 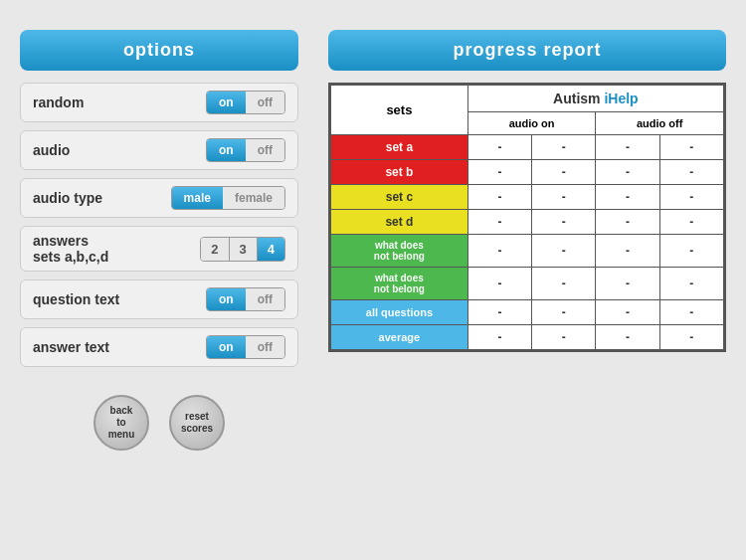 What do you see at coordinates (527, 147) in the screenshot?
I see `table-row-set_a: set a----` at bounding box center [527, 147].